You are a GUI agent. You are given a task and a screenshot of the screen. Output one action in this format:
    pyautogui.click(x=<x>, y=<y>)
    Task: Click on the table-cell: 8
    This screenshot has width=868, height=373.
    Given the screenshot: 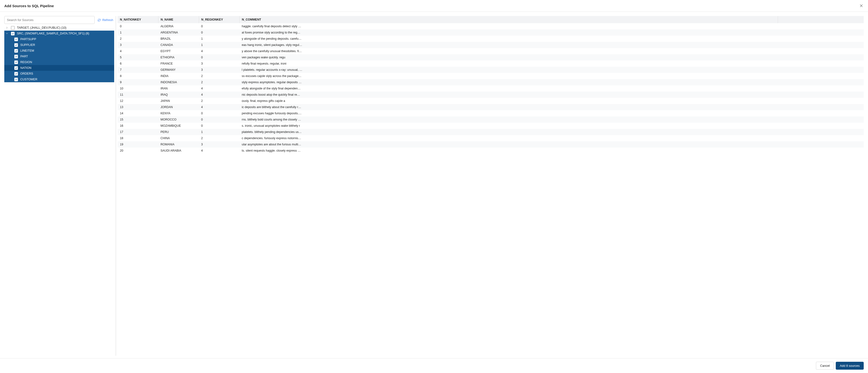 What is the action you would take?
    pyautogui.click(x=138, y=76)
    